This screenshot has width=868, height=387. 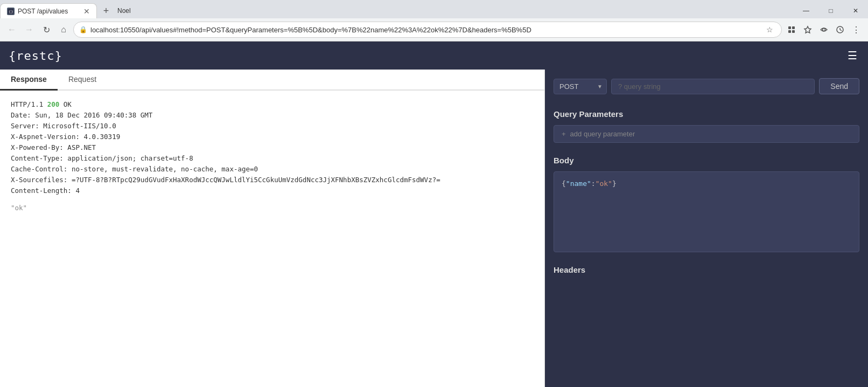 What do you see at coordinates (272, 105) in the screenshot?
I see `http-status-line: HTTP/1.1 200 OK` at bounding box center [272, 105].